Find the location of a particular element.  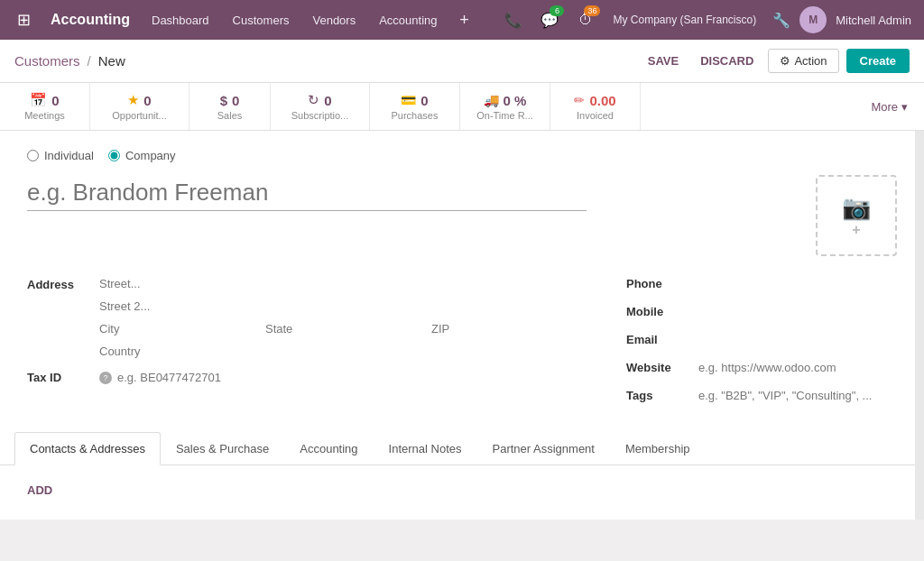

tab-sales-purchase: Sales & Purchase is located at coordinates (222, 449).